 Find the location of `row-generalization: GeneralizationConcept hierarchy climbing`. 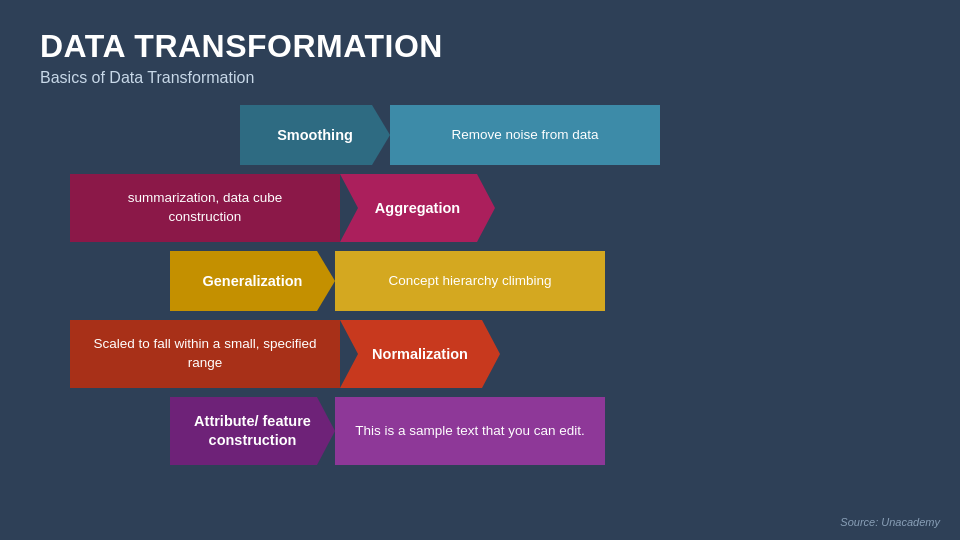

row-generalization: GeneralizationConcept hierarchy climbing is located at coordinates (480, 281).